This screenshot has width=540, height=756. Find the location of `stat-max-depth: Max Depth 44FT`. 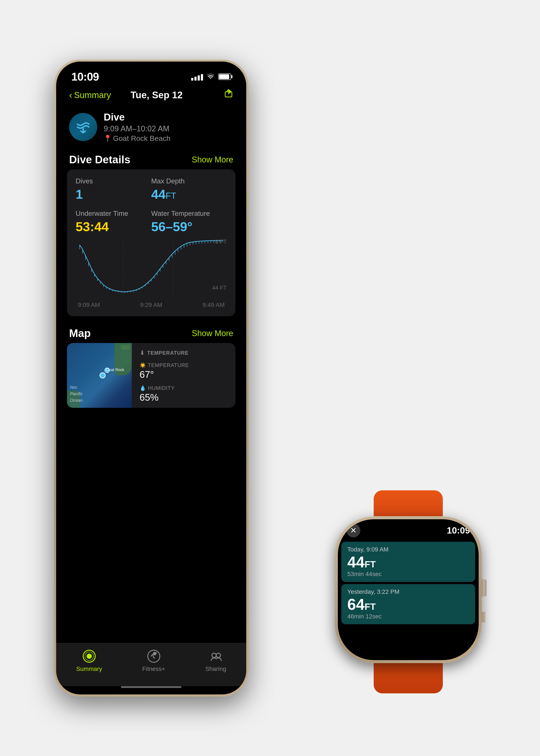

stat-max-depth: Max Depth 44FT is located at coordinates (189, 189).